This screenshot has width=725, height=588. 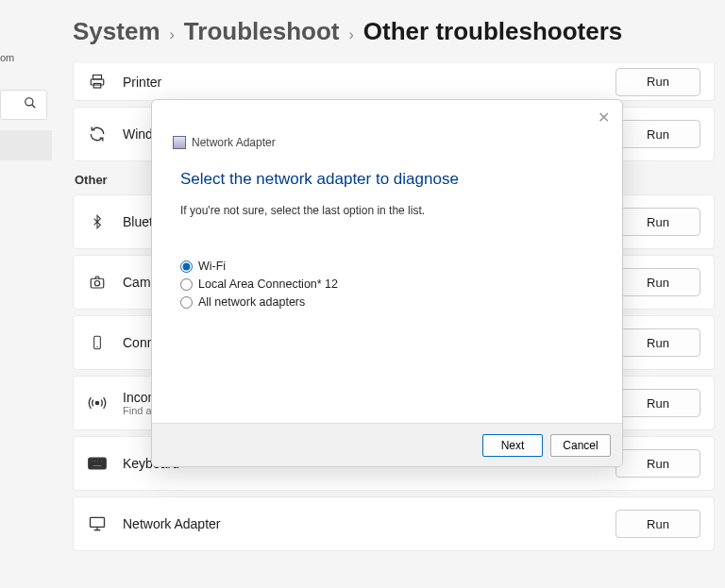 I want to click on radio-option-lan: Local Area Connection* 12, so click(x=387, y=284).